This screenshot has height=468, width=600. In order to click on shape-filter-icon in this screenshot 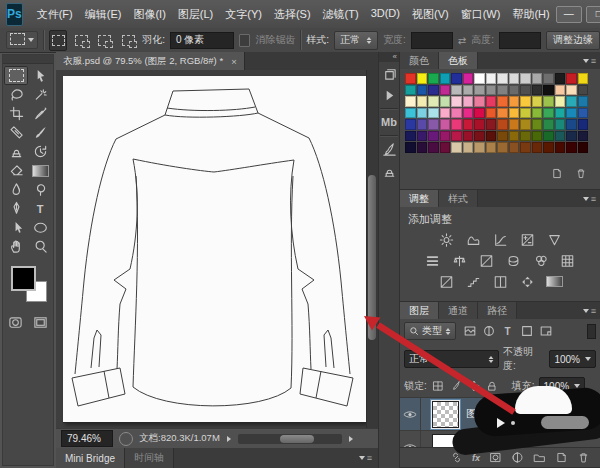, I will do `click(526, 331)`.